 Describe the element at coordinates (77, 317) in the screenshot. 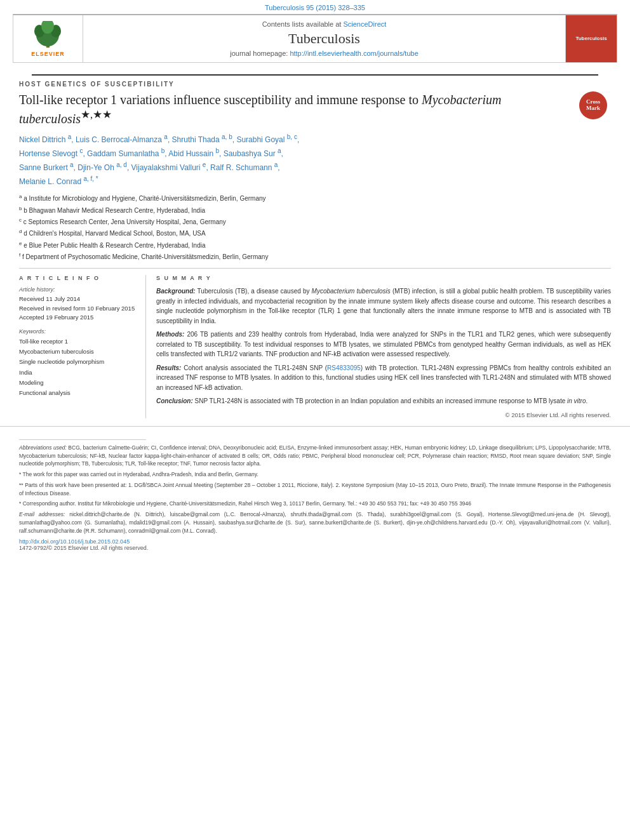

I see `accepted-date: Accepted 19 February 2015` at that location.